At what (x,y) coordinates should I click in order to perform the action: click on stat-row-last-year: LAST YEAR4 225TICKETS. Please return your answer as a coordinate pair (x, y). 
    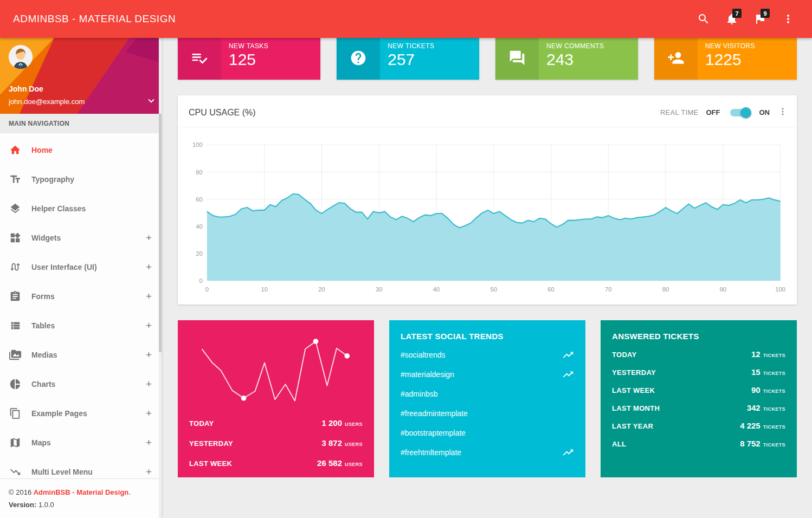
    Looking at the image, I should click on (699, 426).